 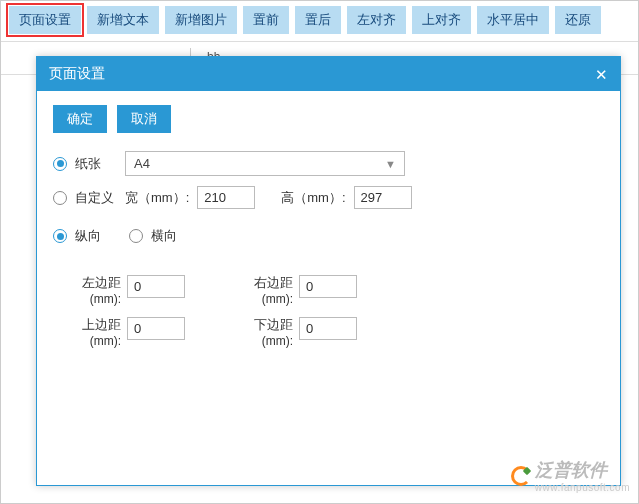 What do you see at coordinates (226, 198) in the screenshot?
I see `width-input` at bounding box center [226, 198].